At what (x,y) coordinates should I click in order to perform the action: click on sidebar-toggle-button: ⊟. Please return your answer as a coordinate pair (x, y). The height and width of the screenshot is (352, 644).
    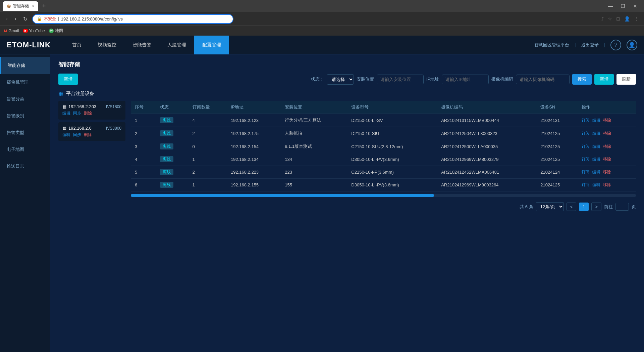
    Looking at the image, I should click on (618, 19).